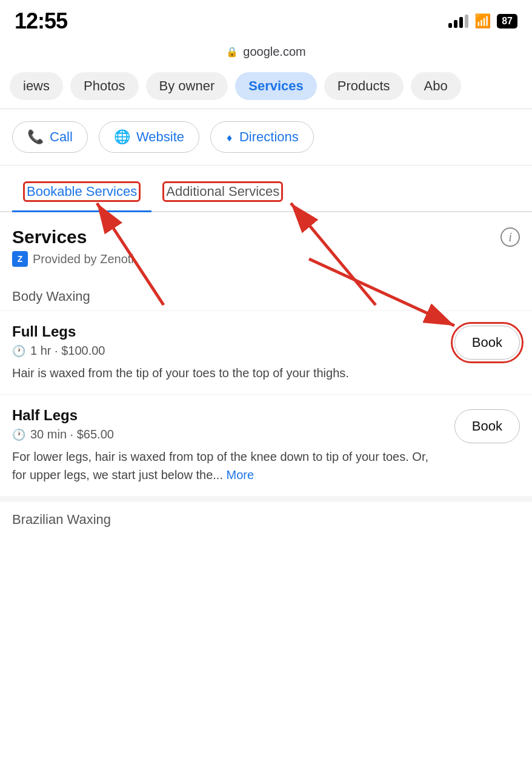  Describe the element at coordinates (266, 192) in the screenshot. I see `sub-tabs-wrapper: Bookable Services Additional Services` at that location.